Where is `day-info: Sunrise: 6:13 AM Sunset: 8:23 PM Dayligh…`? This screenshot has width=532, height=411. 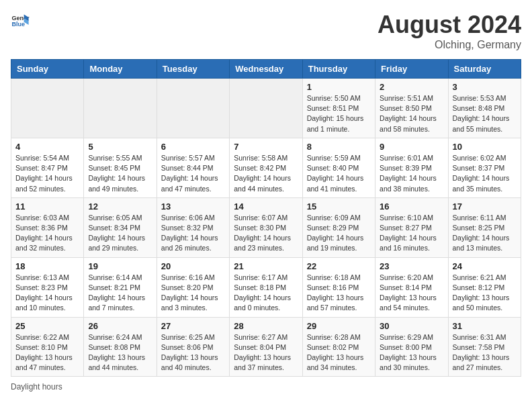 day-info: Sunrise: 6:13 AM Sunset: 8:23 PM Dayligh… is located at coordinates (47, 293).